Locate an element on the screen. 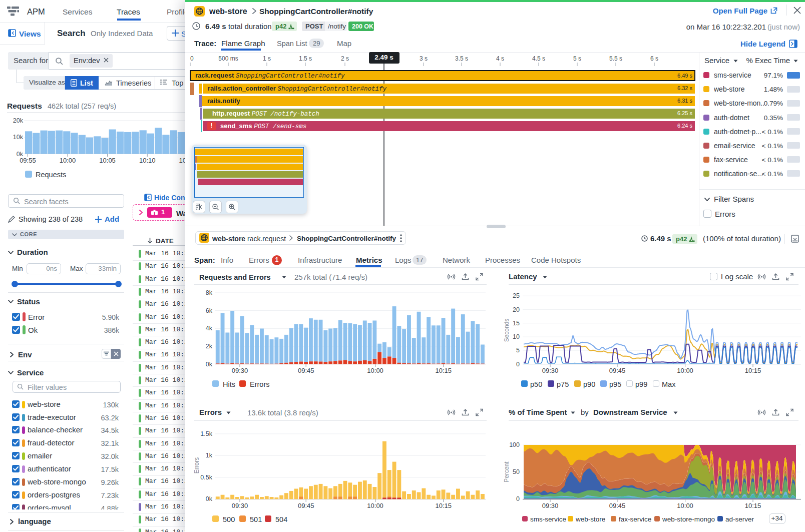  svg-text: 15 is located at coordinates (516, 323).